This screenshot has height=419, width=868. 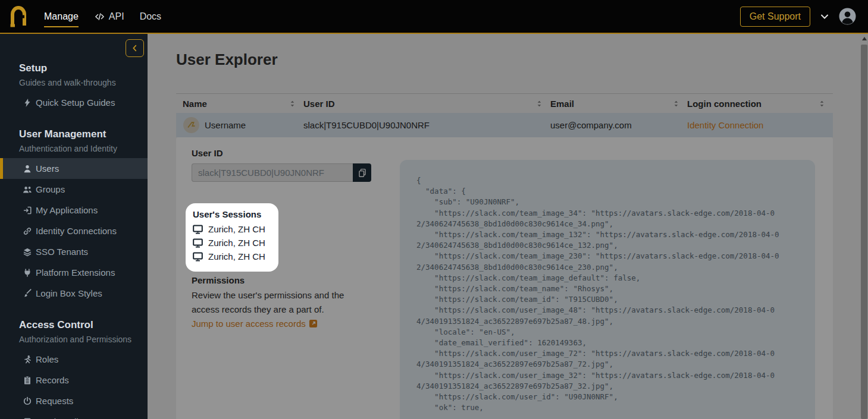 I want to click on sidebar-item-requests: Requests, so click(x=74, y=401).